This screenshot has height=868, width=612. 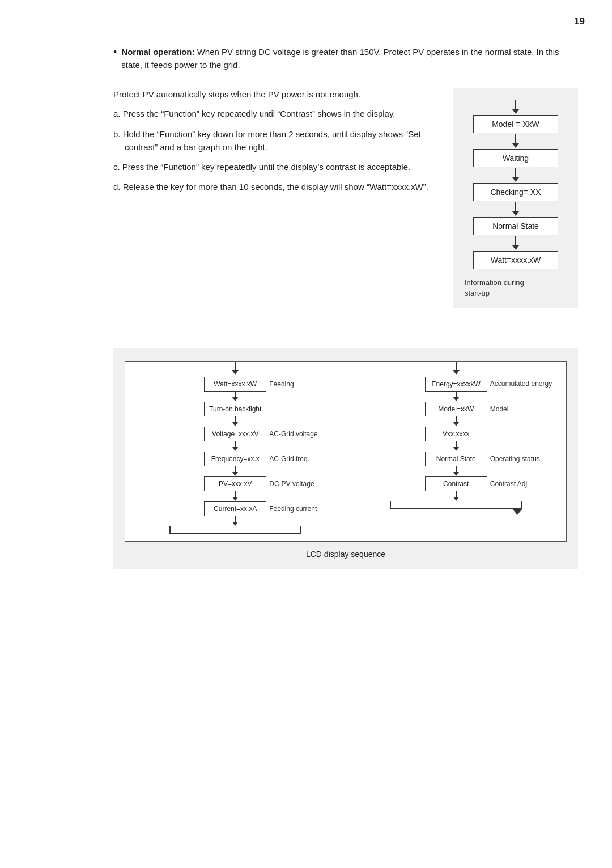 I want to click on step-a-text: Press the “Function” key repeatedly unti…, so click(x=260, y=113).